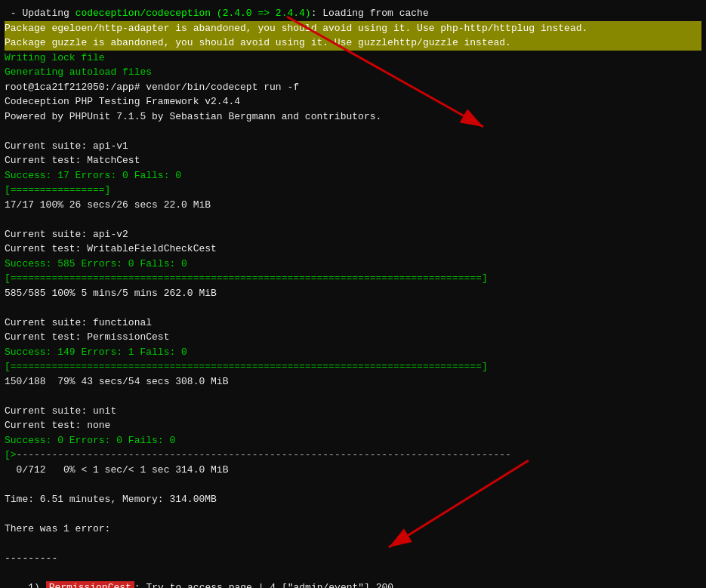  Describe the element at coordinates (353, 279) in the screenshot. I see `line-progress-apiv2: [=======================================…` at that location.